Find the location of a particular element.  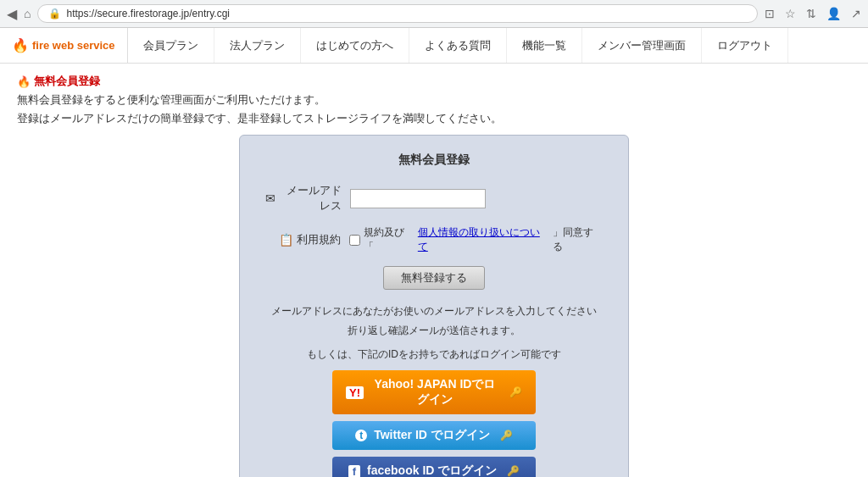

nav-item-beginners: はじめての方へ is located at coordinates (355, 46).